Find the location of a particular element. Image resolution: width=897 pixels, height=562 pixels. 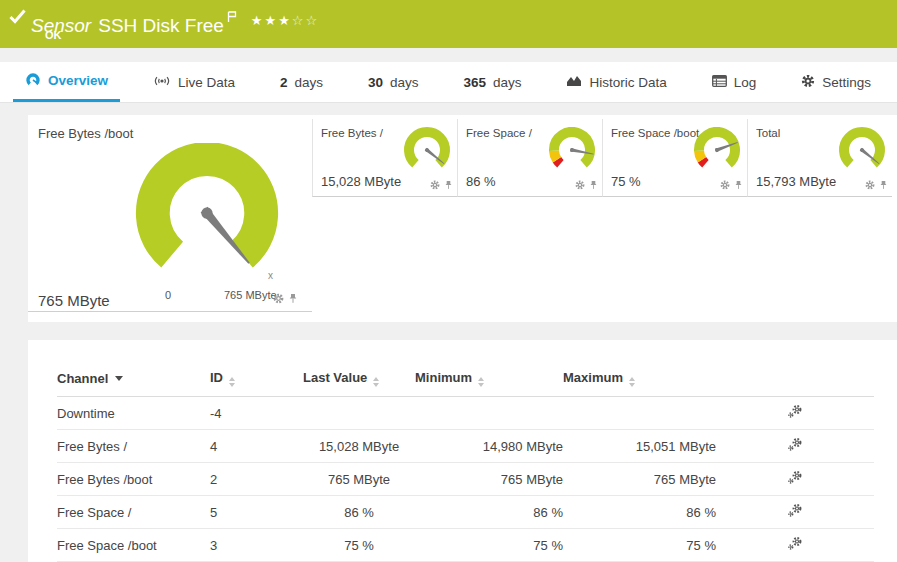

tab-historic-data: Historic Data is located at coordinates (616, 82).